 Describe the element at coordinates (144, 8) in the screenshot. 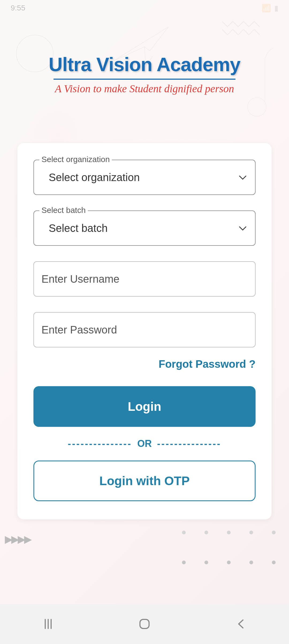

I see `status-bar: 9:55 📶 ▮` at that location.